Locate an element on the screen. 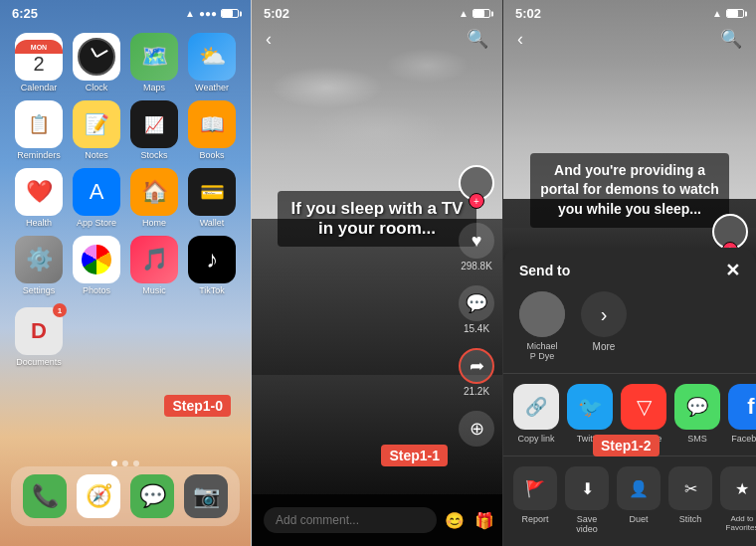 This screenshot has width=756, height=546. share-app-facebook: f Facebook is located at coordinates (742, 414).